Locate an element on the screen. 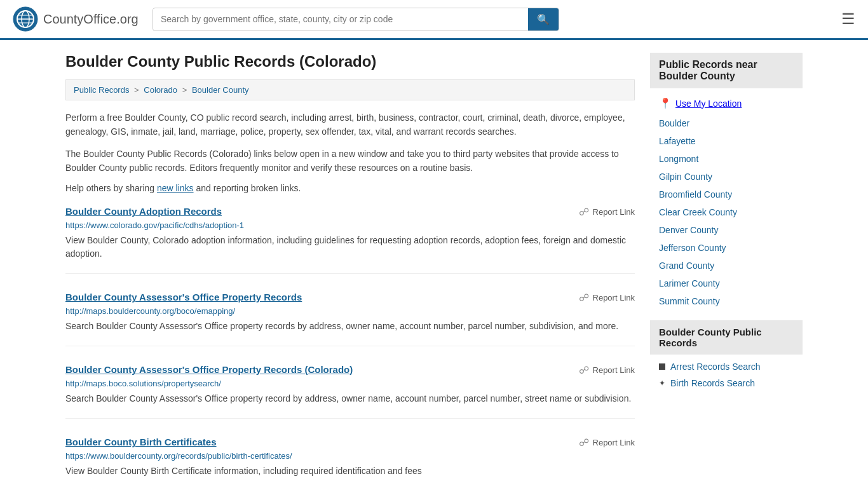 The height and width of the screenshot is (488, 868). sidebar-record-item-1: ✦Birth Records Search is located at coordinates (726, 383).